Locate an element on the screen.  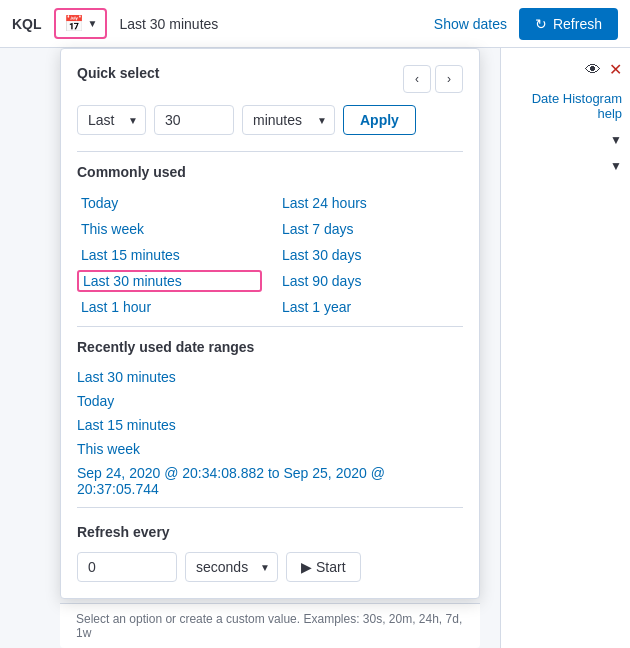
common-link-30d: Last 30 days is located at coordinates (370, 255).